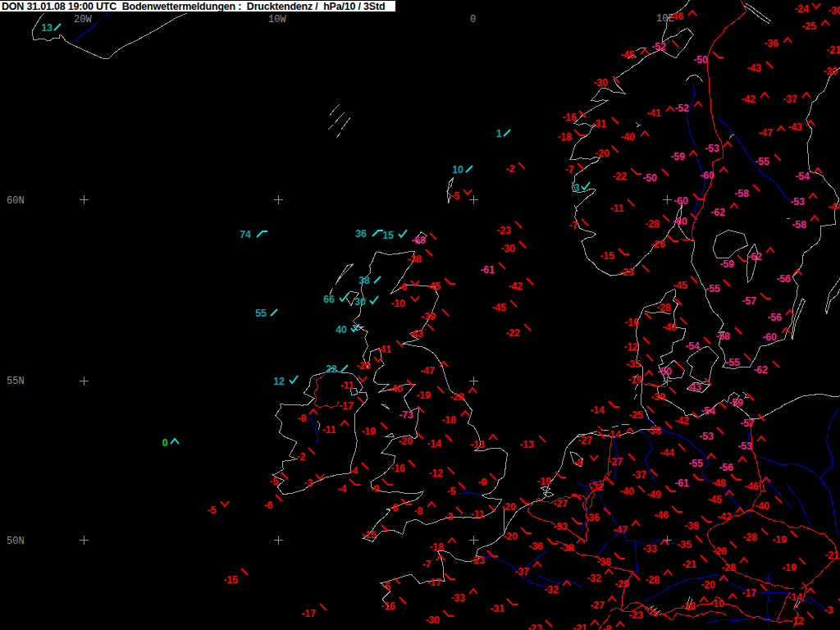 The height and width of the screenshot is (630, 840). Describe the element at coordinates (622, 584) in the screenshot. I see `svg-text: -29` at that location.